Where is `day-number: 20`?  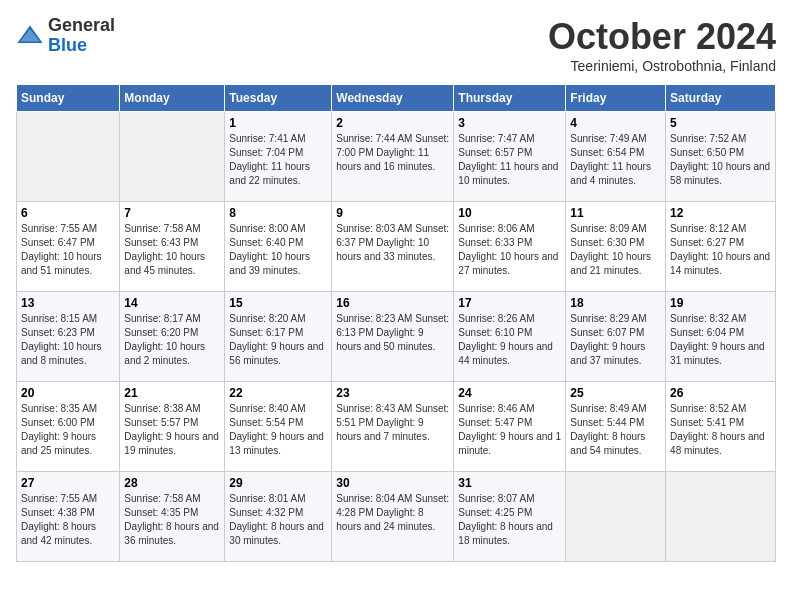 day-number: 20 is located at coordinates (68, 393).